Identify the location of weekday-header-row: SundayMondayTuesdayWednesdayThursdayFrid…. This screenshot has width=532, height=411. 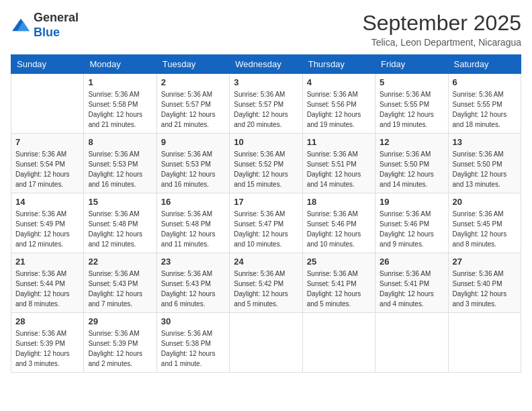
(266, 64).